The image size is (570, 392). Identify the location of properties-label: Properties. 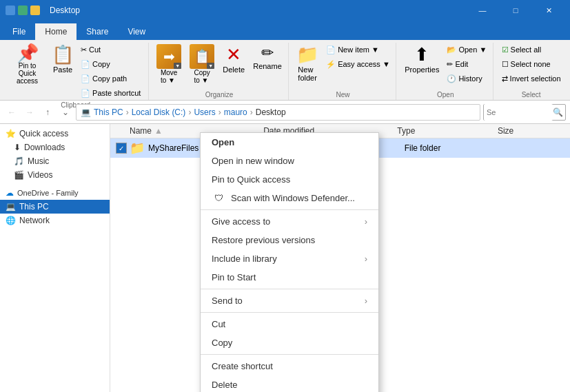
(422, 70).